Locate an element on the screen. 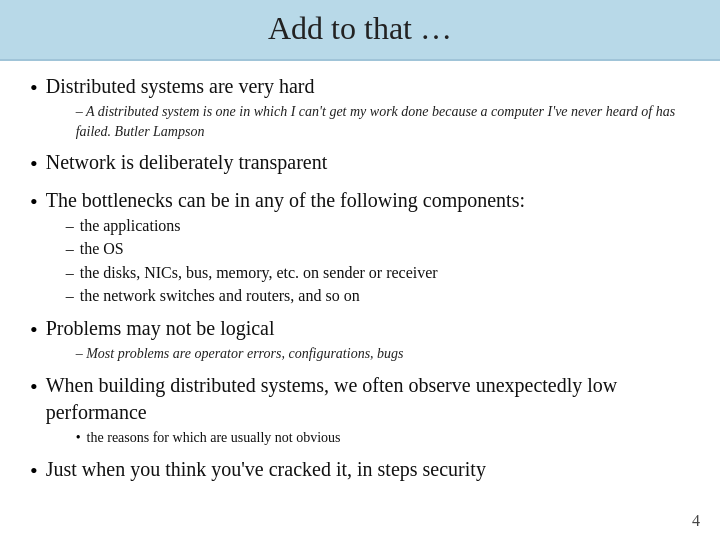  bullet-4: • Problems may not be logical – Most pro… is located at coordinates (360, 340).